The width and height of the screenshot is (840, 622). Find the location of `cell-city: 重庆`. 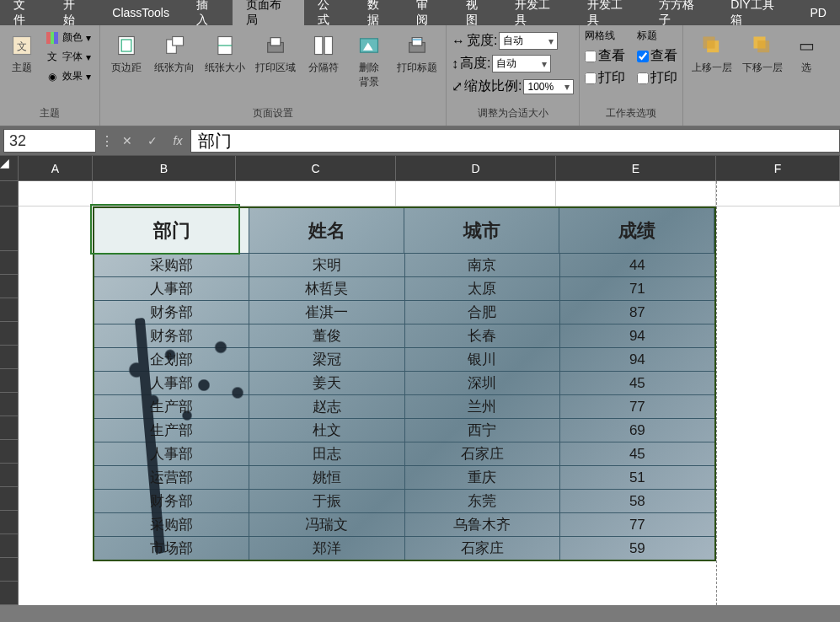

cell-city: 重庆 is located at coordinates (483, 477).